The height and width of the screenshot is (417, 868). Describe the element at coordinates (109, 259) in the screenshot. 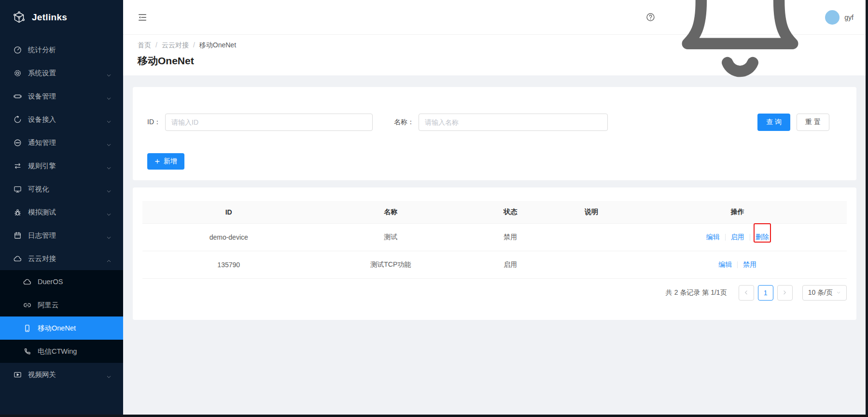

I see `chevron-up-icon` at that location.